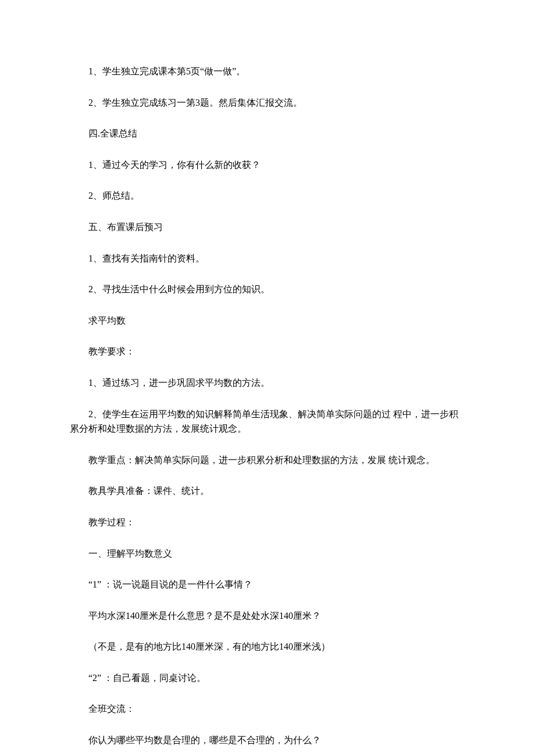 Image resolution: width=535 pixels, height=756 pixels. I want to click on paragraph-focus: 教学重点：解决简单实际问题，进一步积累分析和处理数据的方法，发展 统计观念。, so click(268, 460).